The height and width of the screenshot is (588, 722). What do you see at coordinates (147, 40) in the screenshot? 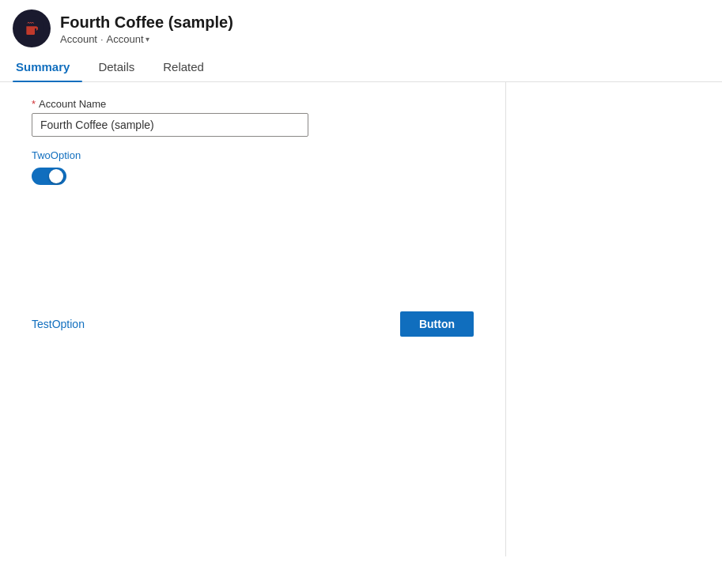
I see `chevron-down-icon: ▾` at bounding box center [147, 40].